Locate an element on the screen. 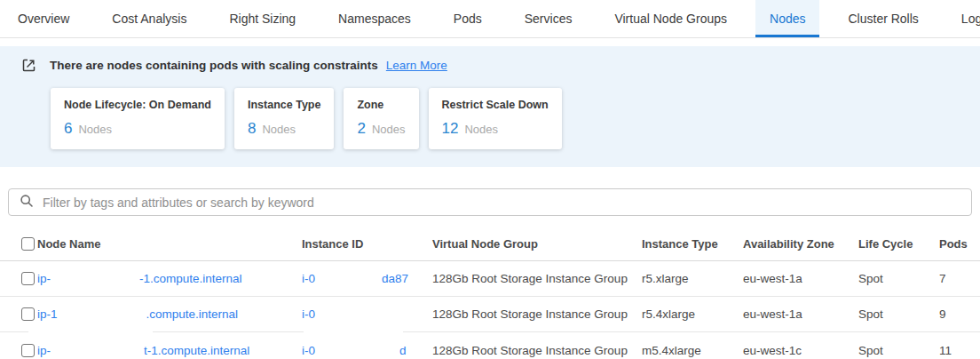 The width and height of the screenshot is (980, 359). node-name-link: ip-1.compute.internal is located at coordinates (170, 315).